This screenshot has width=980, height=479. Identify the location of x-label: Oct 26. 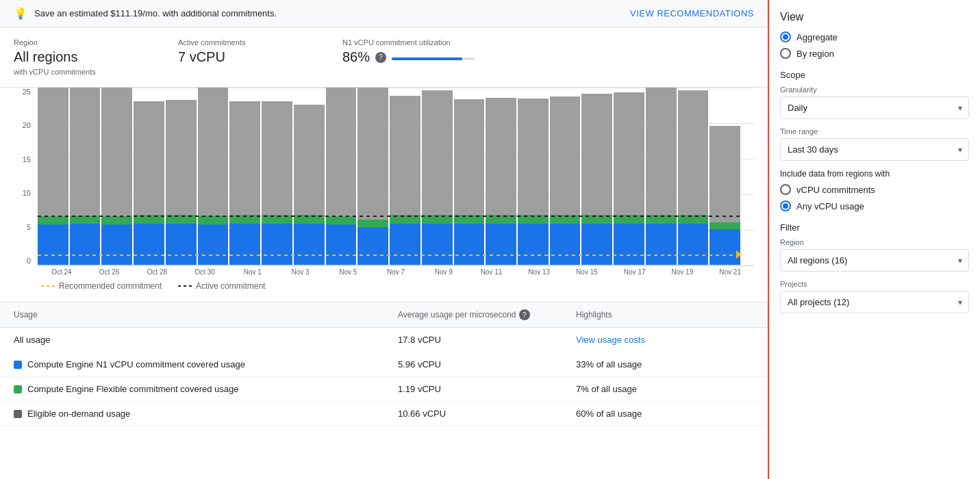
(110, 272).